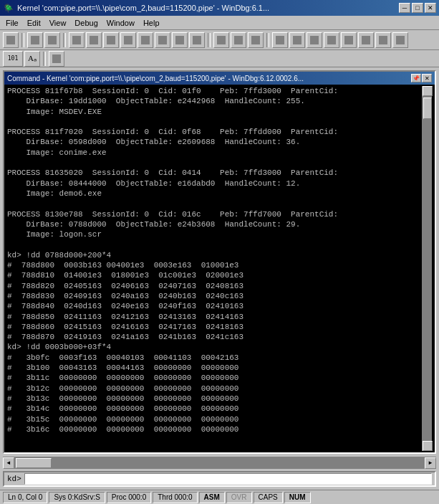  Describe the element at coordinates (32, 59) in the screenshot. I see `tb2-aa-btn: Aₐ` at that location.